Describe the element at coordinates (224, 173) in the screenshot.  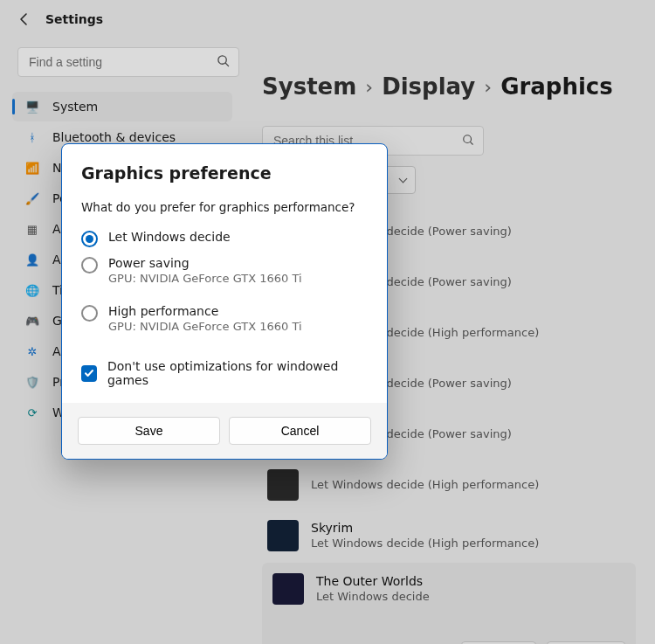
I see `dialog-title: Graphics preference` at that location.